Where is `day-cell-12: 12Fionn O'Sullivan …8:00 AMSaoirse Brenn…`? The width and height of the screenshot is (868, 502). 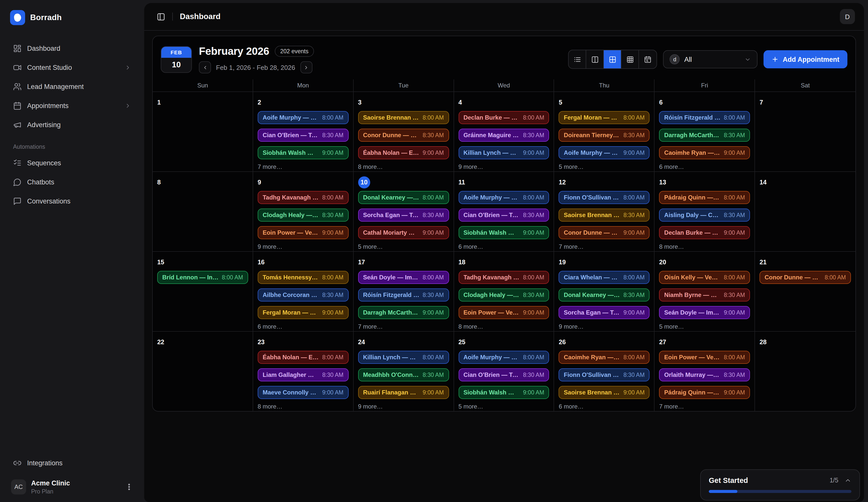
day-cell-12: 12Fionn O'Sullivan …8:00 AMSaoirse Brenn… is located at coordinates (604, 212).